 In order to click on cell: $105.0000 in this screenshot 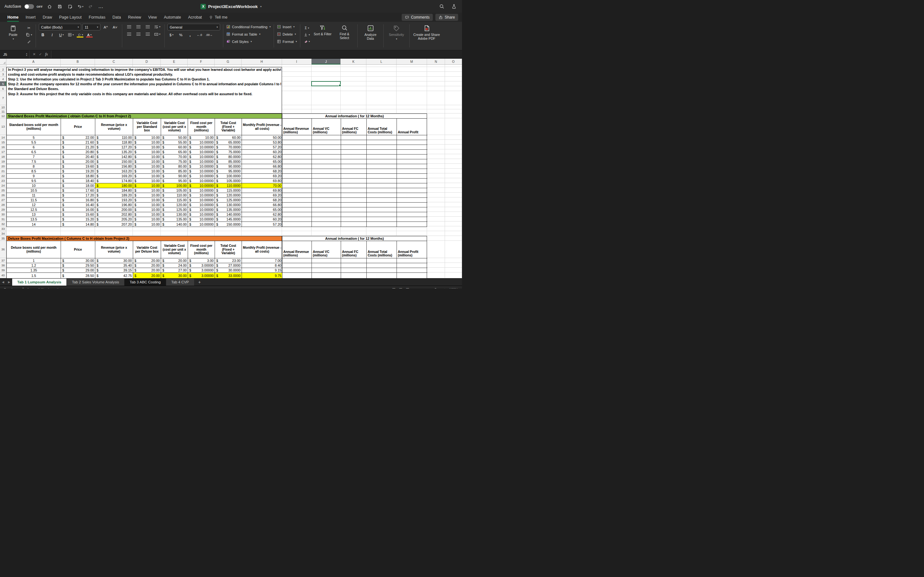, I will do `click(228, 181)`.